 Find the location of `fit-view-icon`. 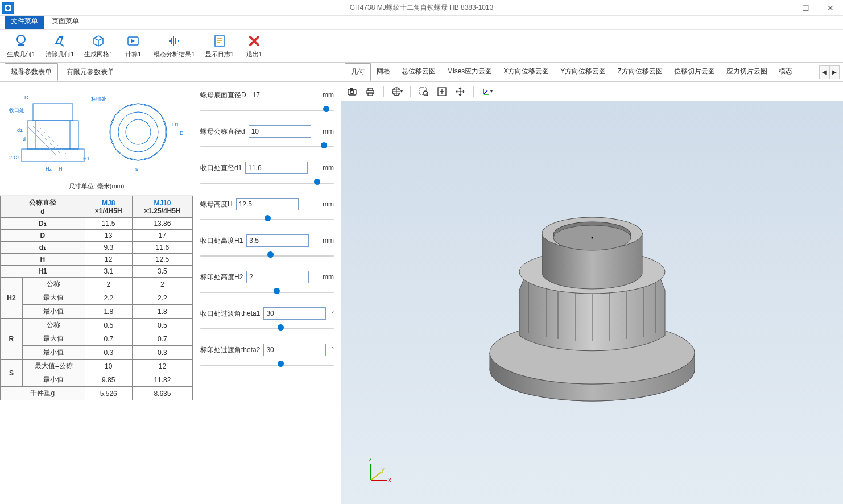

fit-view-icon is located at coordinates (442, 92).